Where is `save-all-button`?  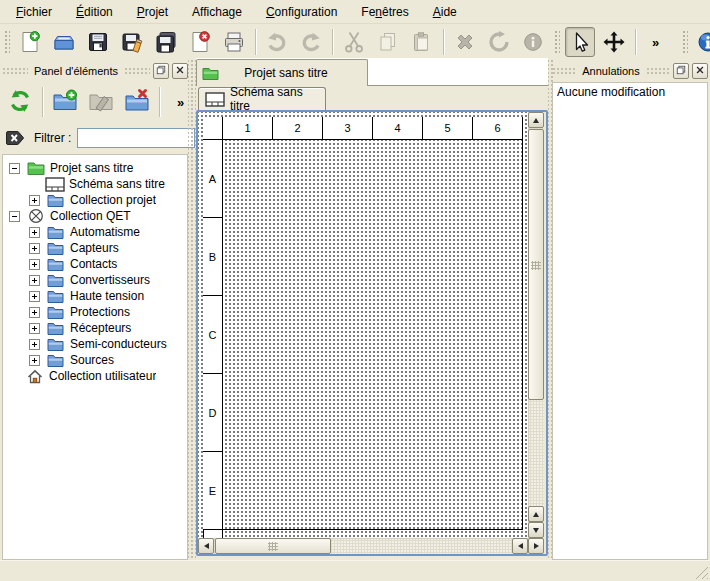
save-all-button is located at coordinates (166, 42).